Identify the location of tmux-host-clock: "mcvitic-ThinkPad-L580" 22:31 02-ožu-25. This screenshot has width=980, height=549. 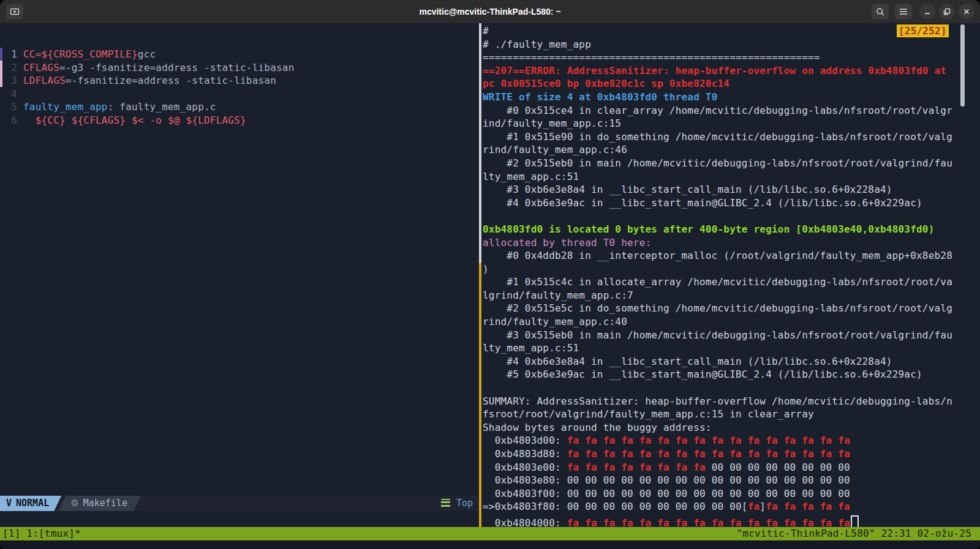
(854, 534).